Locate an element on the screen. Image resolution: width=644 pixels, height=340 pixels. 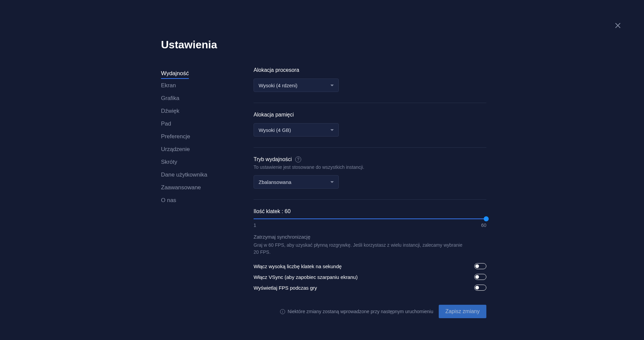
sidebar-item-label: Grafika is located at coordinates (170, 98).